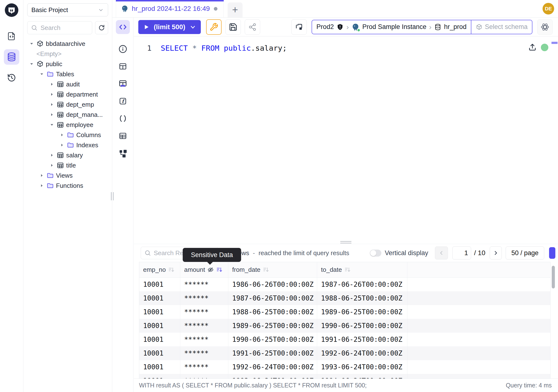 The image size is (558, 392). Describe the element at coordinates (273, 270) in the screenshot. I see `column-header-from-date: from_date` at that location.